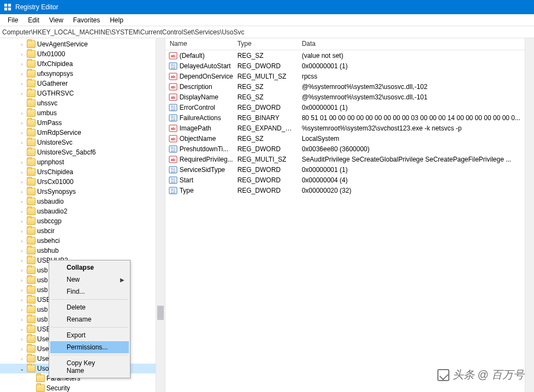 This screenshot has width=534, height=392. What do you see at coordinates (530, 215) in the screenshot?
I see `list-scrollbar` at bounding box center [530, 215].